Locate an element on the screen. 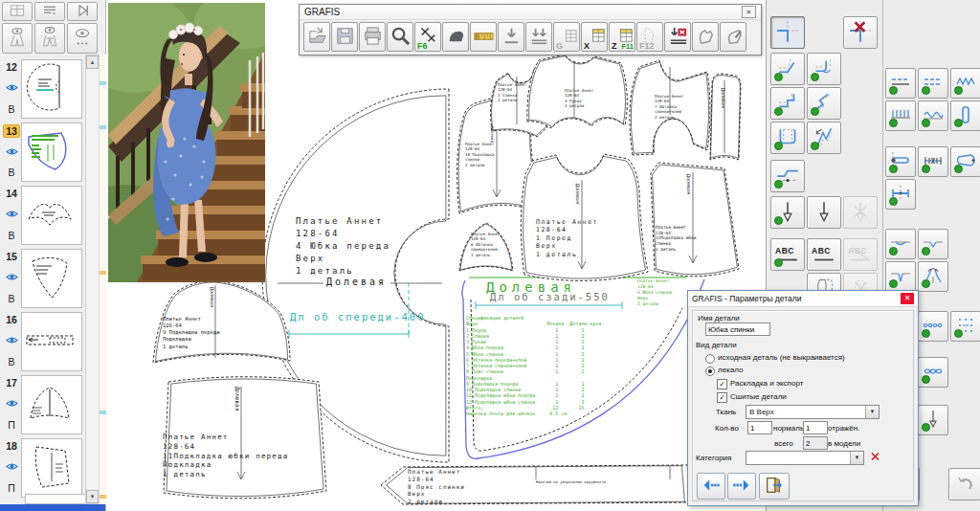 This screenshot has width=980, height=511. abc-strike-button: ABC is located at coordinates (860, 255).